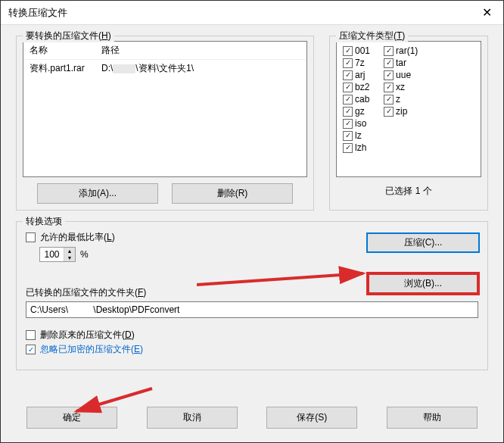 This screenshot has height=443, width=504. Describe the element at coordinates (359, 136) in the screenshot. I see `type-label: lz` at that location.